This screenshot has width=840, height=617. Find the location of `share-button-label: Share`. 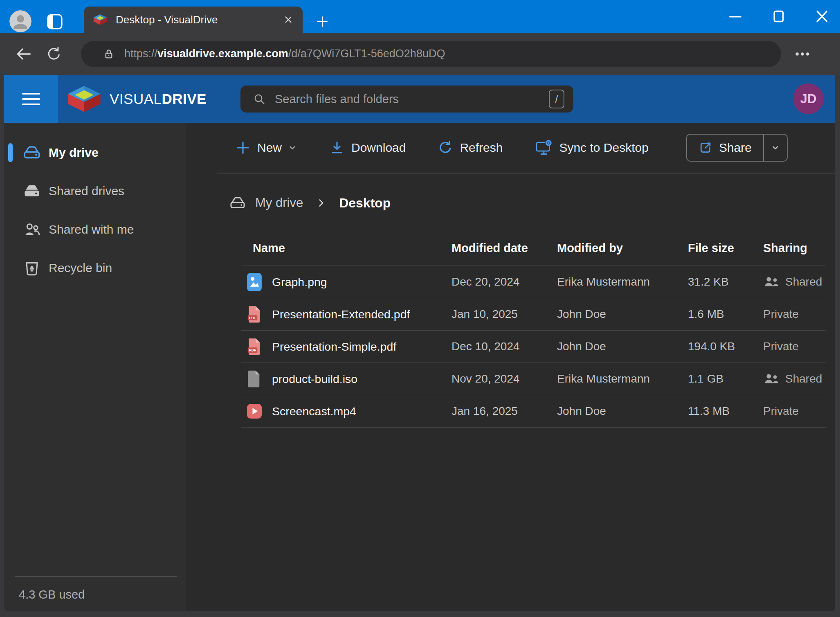

share-button-label: Share is located at coordinates (735, 148).